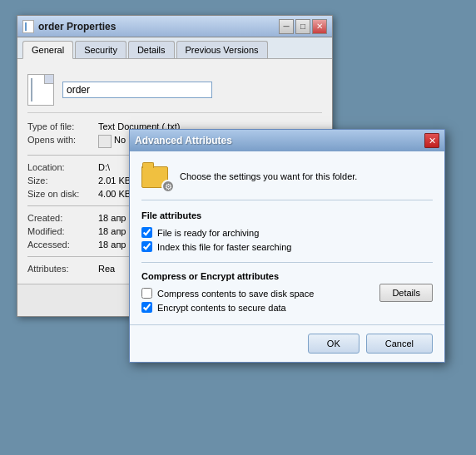 This screenshot has width=476, height=455. What do you see at coordinates (105, 141) in the screenshot?
I see `opens-with-icon` at bounding box center [105, 141].